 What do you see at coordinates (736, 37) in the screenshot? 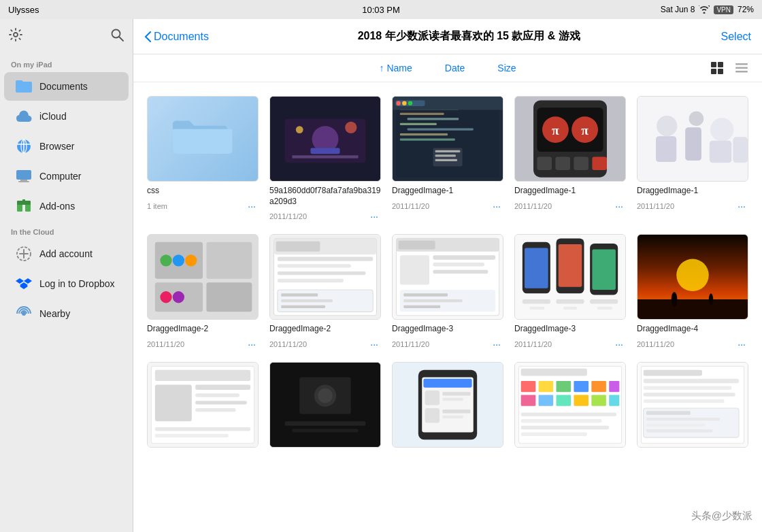
I see `select-button: Select` at bounding box center [736, 37].